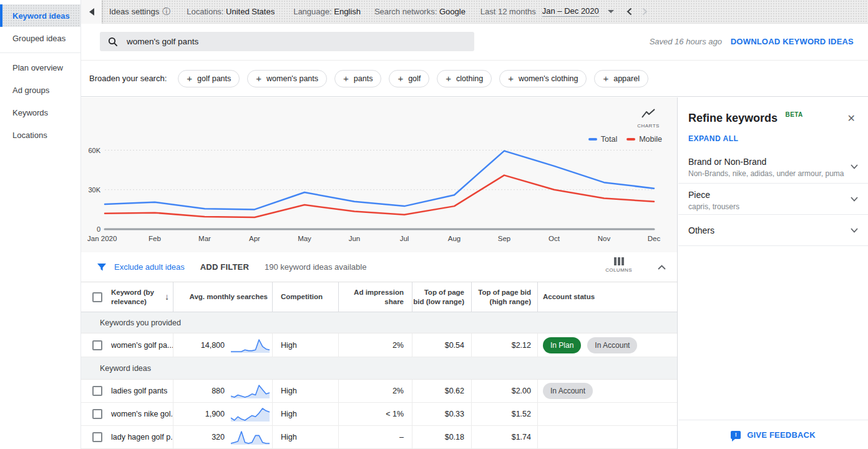  What do you see at coordinates (379, 391) in the screenshot?
I see `table-row: ladies golf pants 880 High 2% $0.62 $2.0…` at bounding box center [379, 391].